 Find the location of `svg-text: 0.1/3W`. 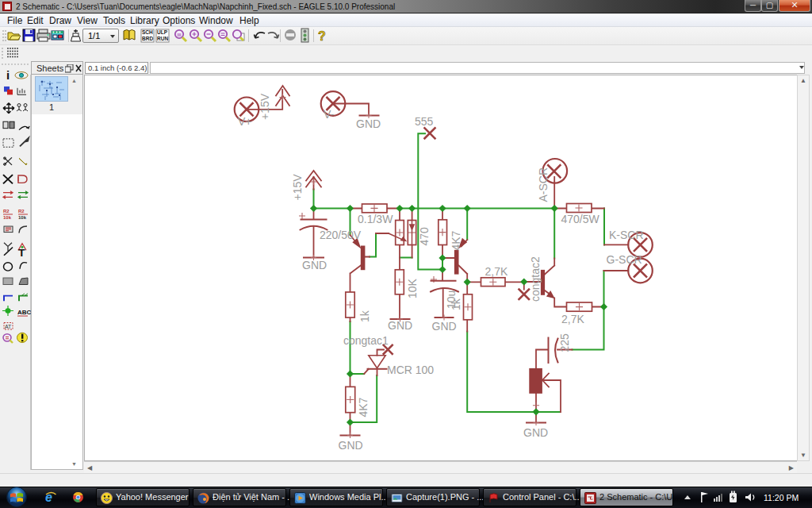

svg-text: 0.1/3W is located at coordinates (376, 219).